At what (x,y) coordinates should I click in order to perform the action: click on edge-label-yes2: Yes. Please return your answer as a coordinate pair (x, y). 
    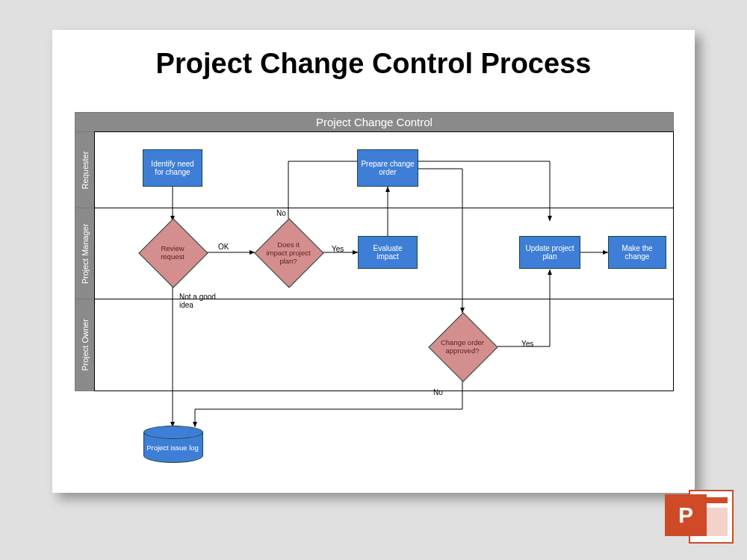
    Looking at the image, I should click on (527, 343).